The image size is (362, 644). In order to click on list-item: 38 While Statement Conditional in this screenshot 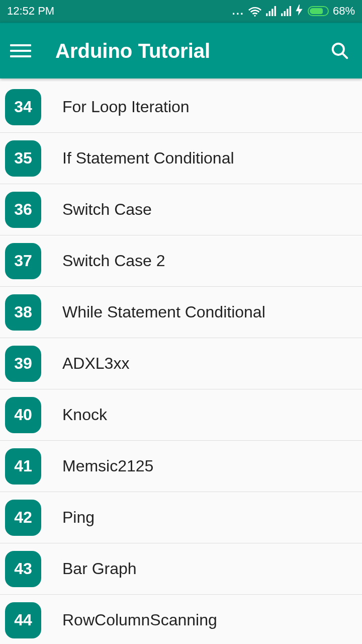, I will do `click(181, 312)`.